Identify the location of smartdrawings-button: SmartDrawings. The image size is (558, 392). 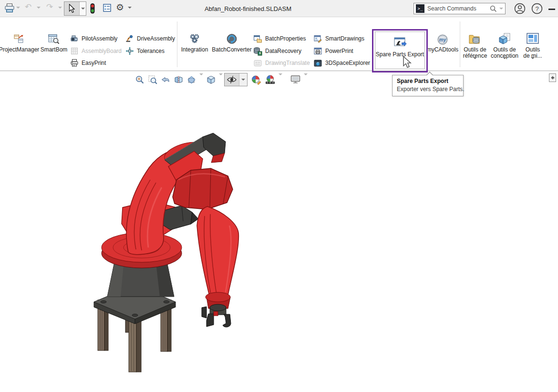
(339, 39).